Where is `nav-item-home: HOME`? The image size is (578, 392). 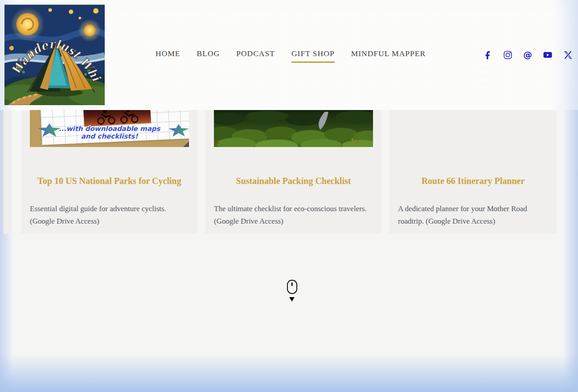 nav-item-home: HOME is located at coordinates (168, 56).